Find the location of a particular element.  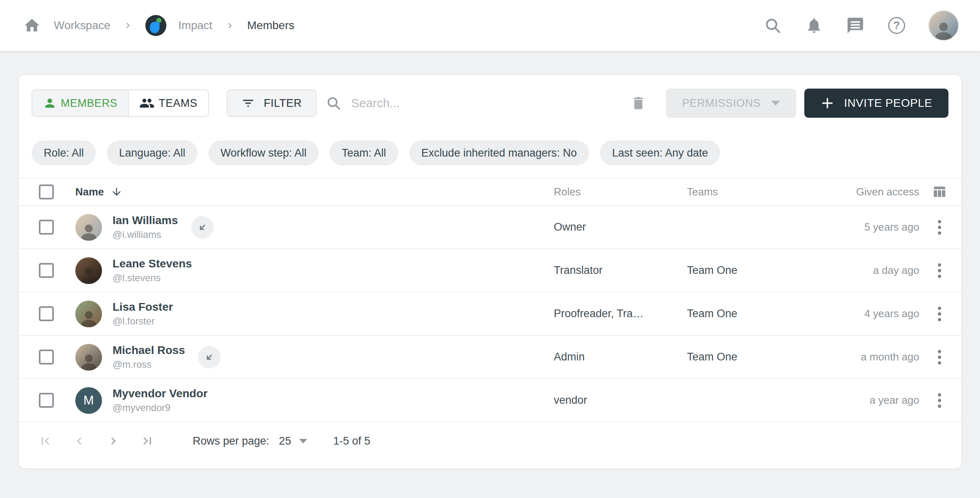

filter-chip: Workflow step: All is located at coordinates (264, 153).